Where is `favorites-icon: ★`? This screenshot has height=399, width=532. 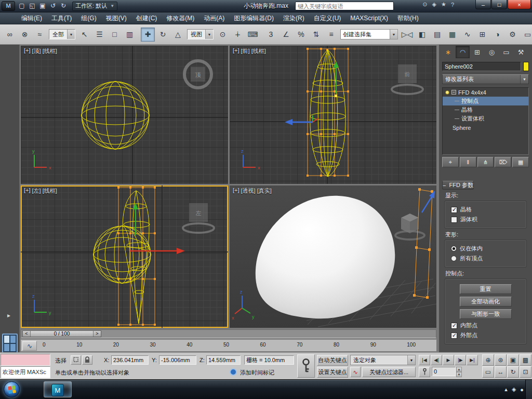 favorites-icon: ★ is located at coordinates (444, 4).